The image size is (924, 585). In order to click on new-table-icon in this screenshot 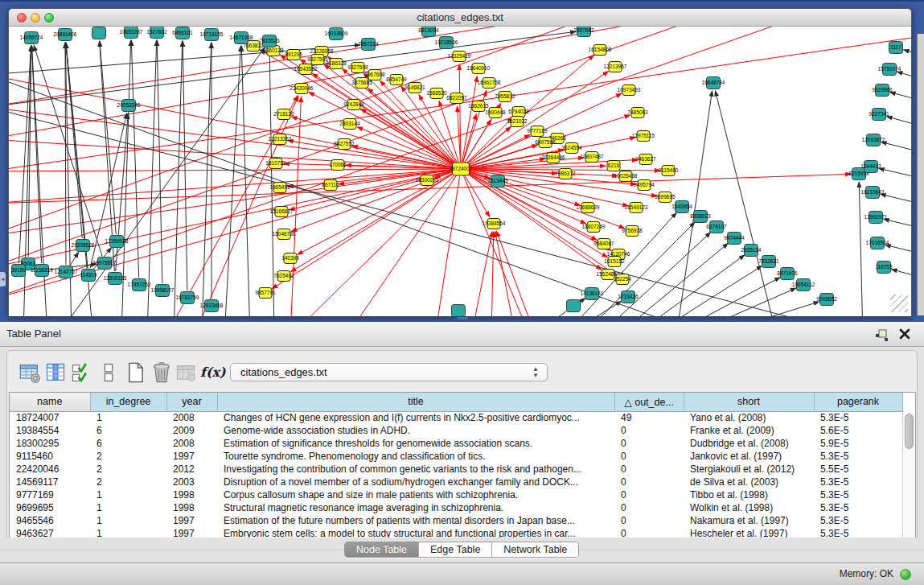, I will do `click(136, 373)`.